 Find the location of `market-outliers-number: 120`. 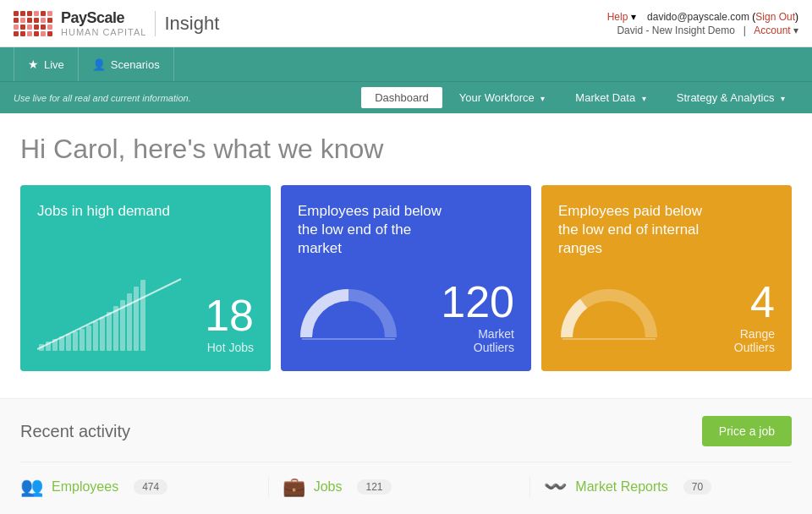

market-outliers-number: 120 is located at coordinates (477, 302).